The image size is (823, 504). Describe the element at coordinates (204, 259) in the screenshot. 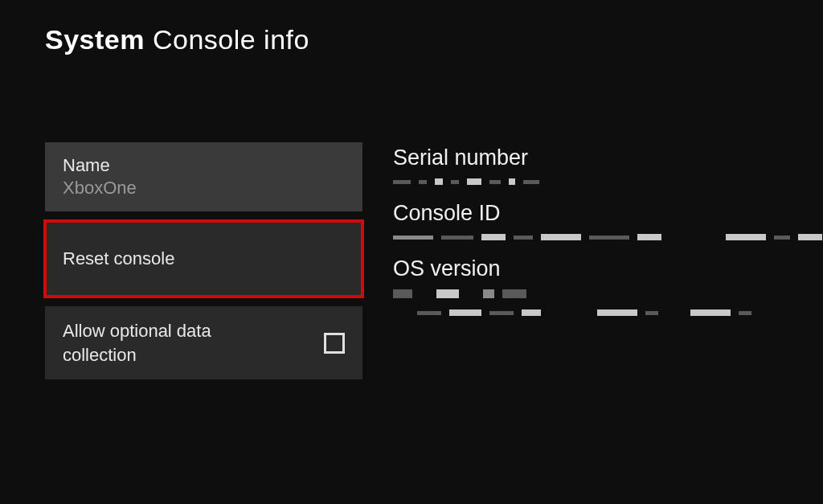

I see `reset-console-label: Reset console` at that location.